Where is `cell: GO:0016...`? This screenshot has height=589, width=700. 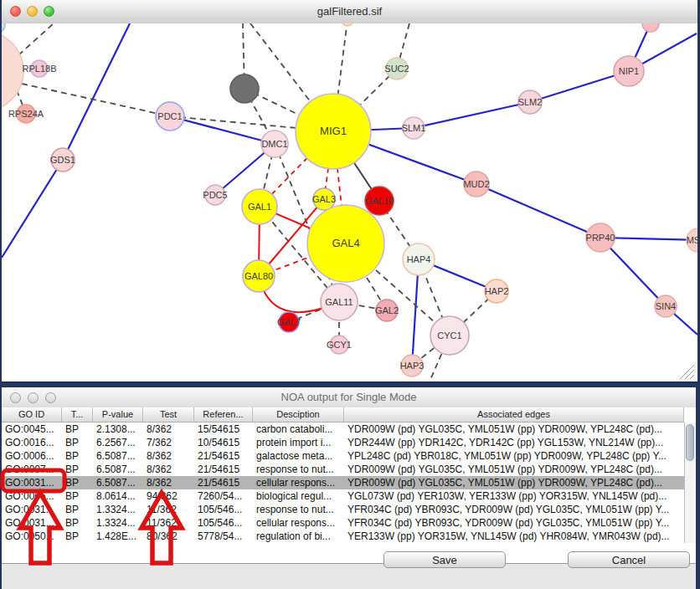 cell: GO:0016... is located at coordinates (32, 443).